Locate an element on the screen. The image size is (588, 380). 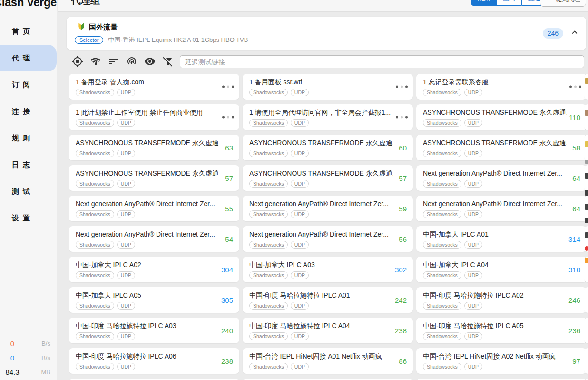
proxy-card: 中国-加拿大 IPLC A03ShadowsocksUDP302 is located at coordinates (328, 270).